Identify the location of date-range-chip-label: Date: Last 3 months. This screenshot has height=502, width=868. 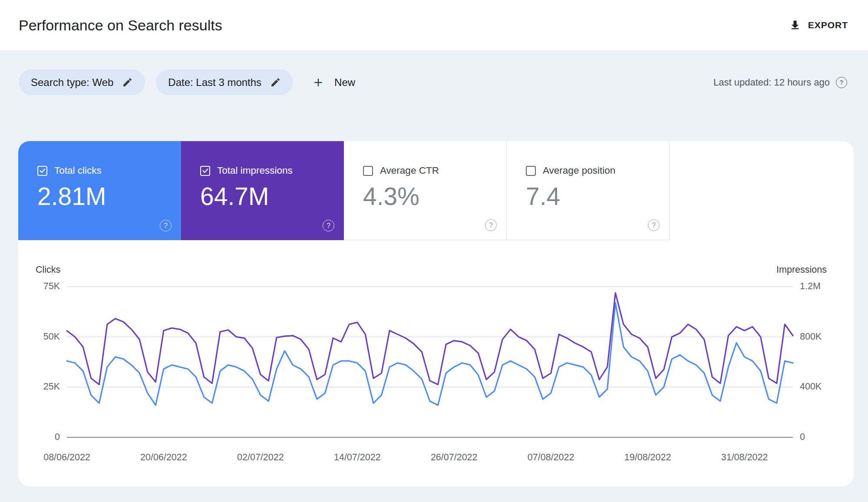
(215, 83).